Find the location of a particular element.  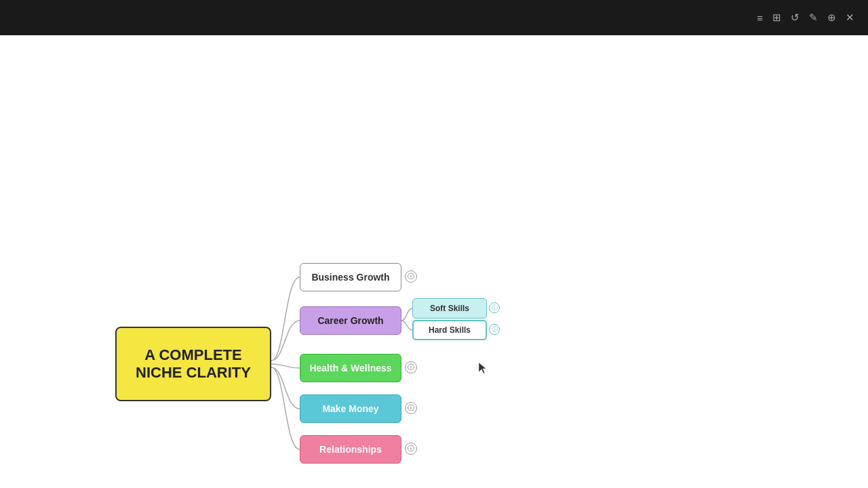

central-text: A COMPLETE NICHE CLARITY is located at coordinates (193, 365).